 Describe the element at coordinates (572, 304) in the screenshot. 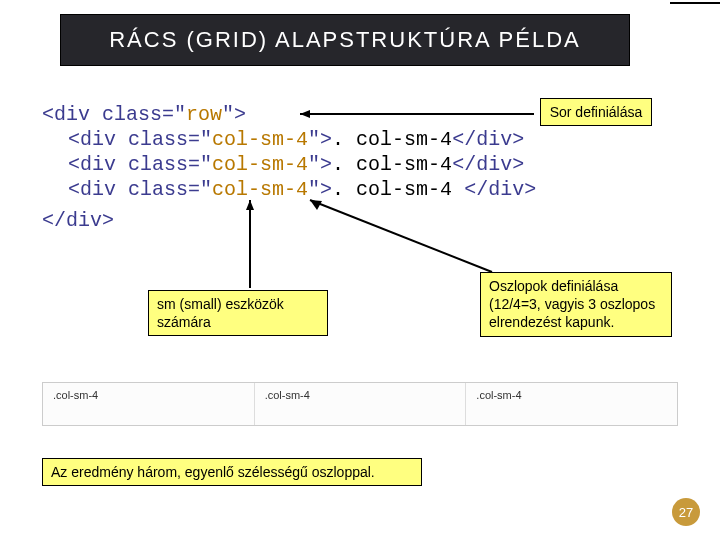

I see `callout-text: Oszlopok definiálása (12/4=3, vagyis 3 o…` at that location.